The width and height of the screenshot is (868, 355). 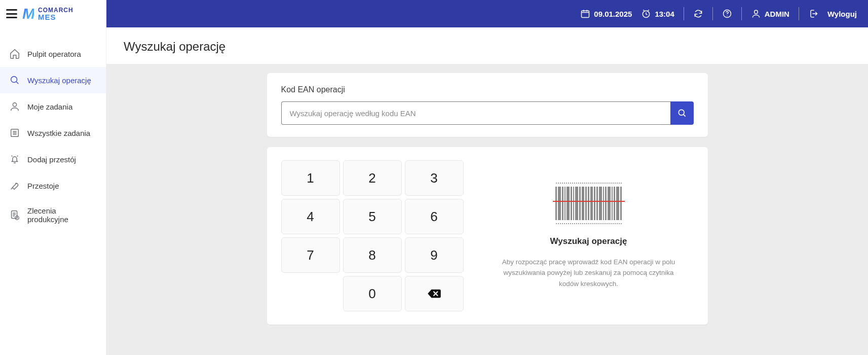 I want to click on home-icon, so click(x=15, y=54).